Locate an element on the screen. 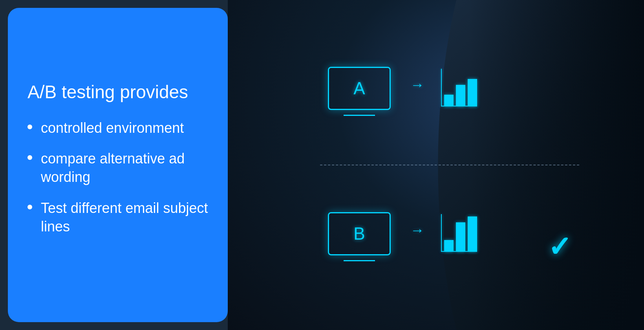 The image size is (644, 330). version-b-section: B → is located at coordinates (402, 234).